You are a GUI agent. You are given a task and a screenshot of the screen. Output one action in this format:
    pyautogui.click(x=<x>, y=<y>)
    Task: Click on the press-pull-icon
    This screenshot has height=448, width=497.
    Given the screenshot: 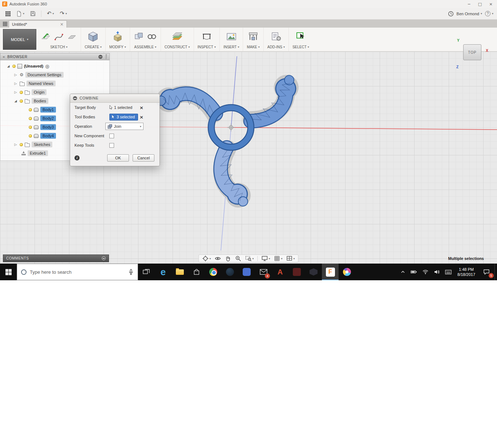 What is the action you would take?
    pyautogui.click(x=118, y=37)
    